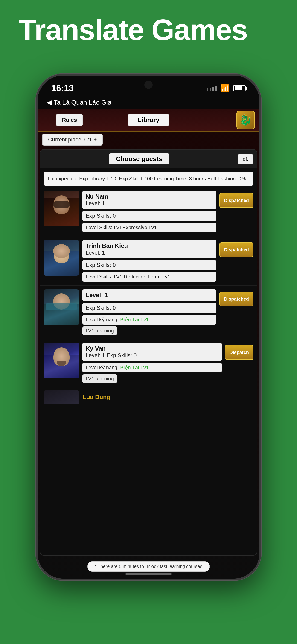  I want to click on avatar-partial, so click(62, 397).